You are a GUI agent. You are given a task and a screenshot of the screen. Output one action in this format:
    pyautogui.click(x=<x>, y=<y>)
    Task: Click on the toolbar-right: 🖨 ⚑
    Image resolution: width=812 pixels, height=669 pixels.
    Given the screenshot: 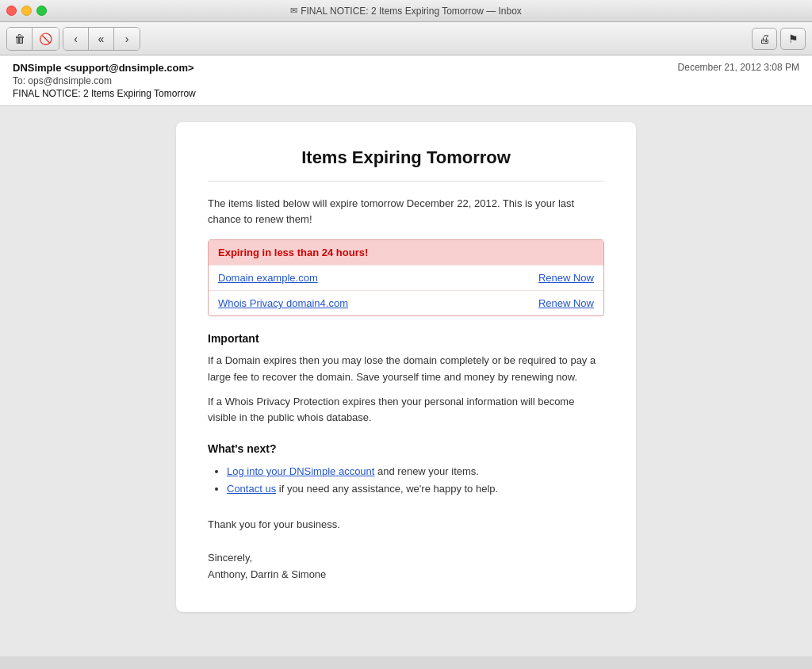 What is the action you would take?
    pyautogui.click(x=779, y=39)
    